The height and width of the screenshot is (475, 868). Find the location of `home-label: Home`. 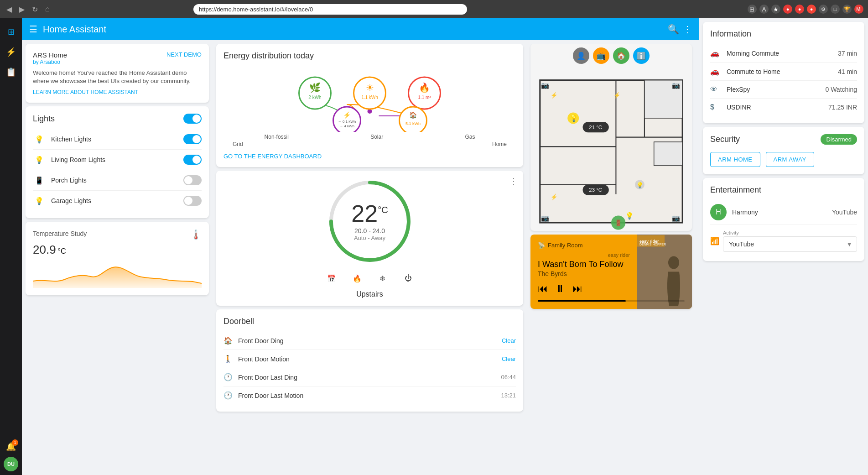

home-label: Home is located at coordinates (499, 144).